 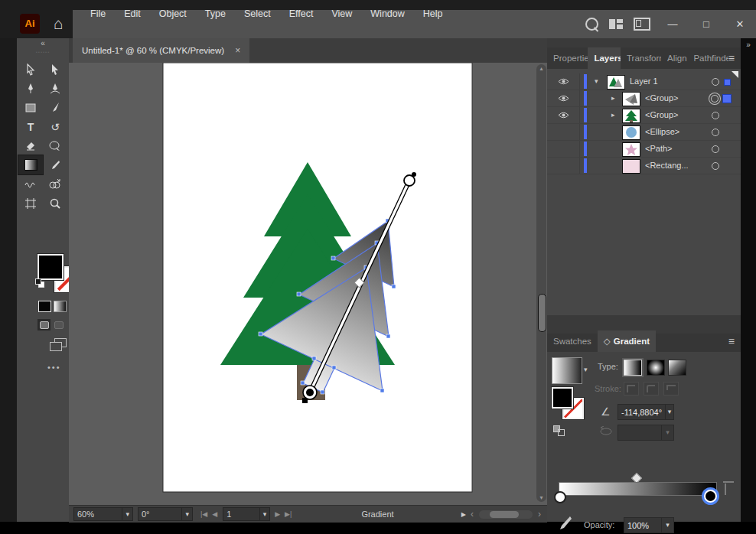 What do you see at coordinates (506, 514) in the screenshot?
I see `horizontal-scrollbar` at bounding box center [506, 514].